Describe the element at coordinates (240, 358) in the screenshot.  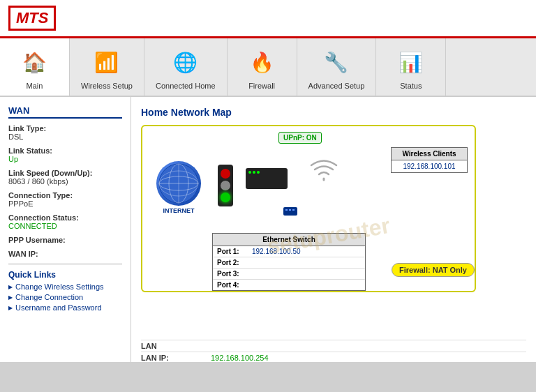
I see `lan-ip-value: 192.168.100.254` at that location.